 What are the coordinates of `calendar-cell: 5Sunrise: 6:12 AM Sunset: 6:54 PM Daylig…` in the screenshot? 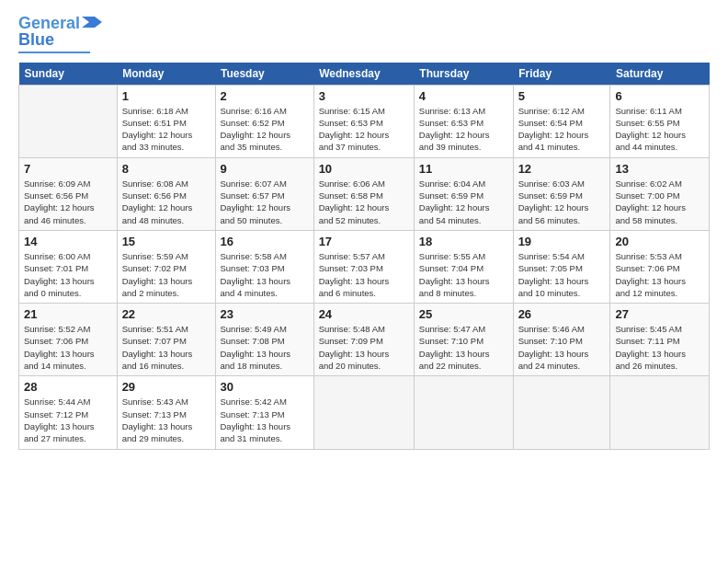 It's located at (562, 121).